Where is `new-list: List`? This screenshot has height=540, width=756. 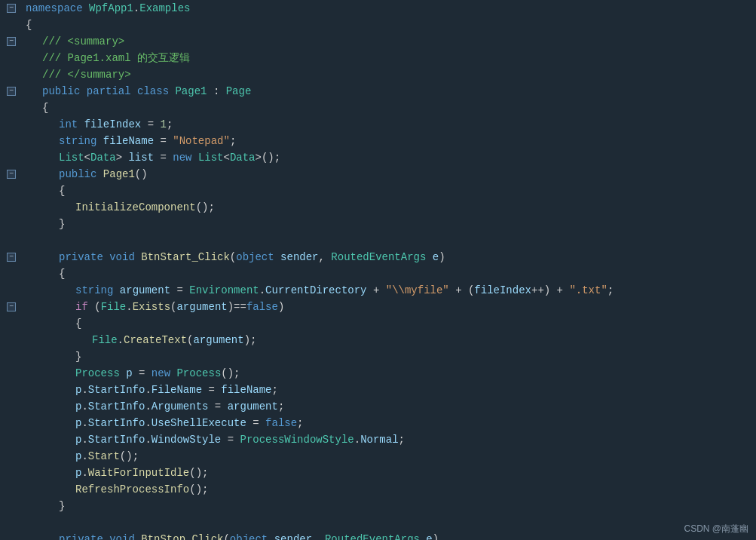 new-list: List is located at coordinates (211, 158).